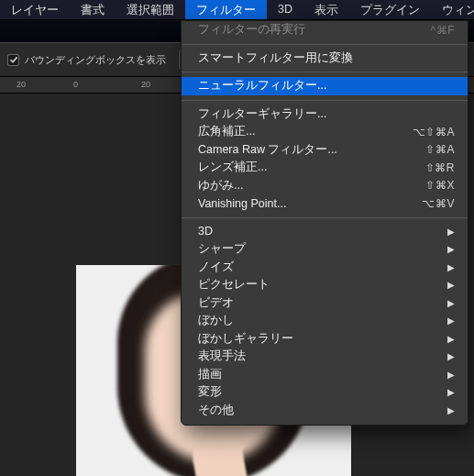  Describe the element at coordinates (285, 9) in the screenshot. I see `menu-3d: 3D` at that location.